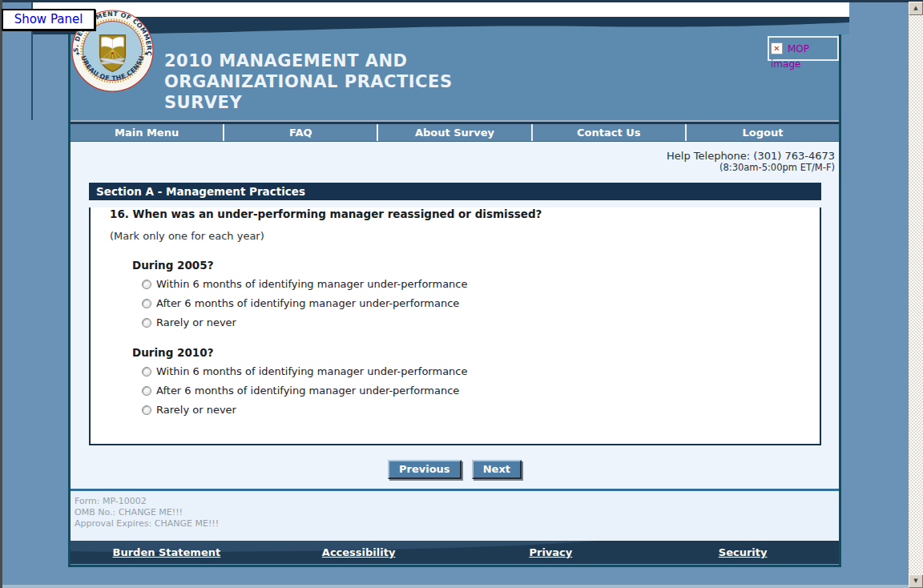 The image size is (923, 588). What do you see at coordinates (146, 54) in the screenshot?
I see `seal-star-right: ★` at bounding box center [146, 54].